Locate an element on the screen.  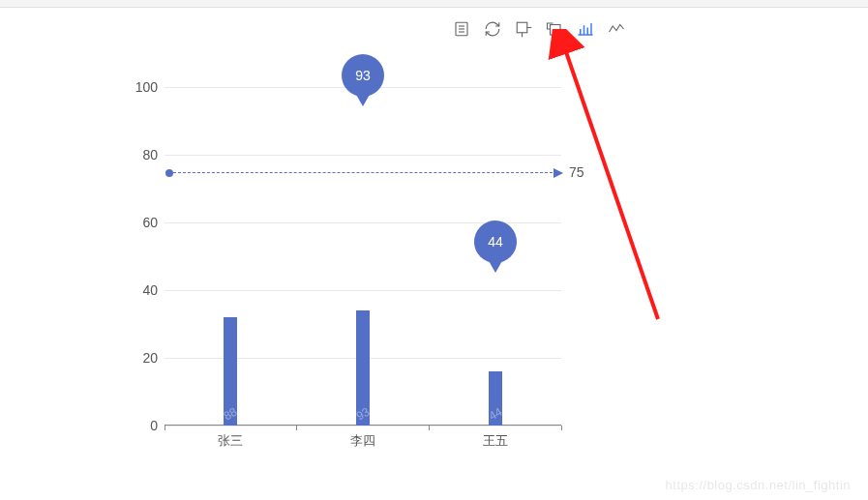
markpoint-min: 44 is located at coordinates (495, 242).